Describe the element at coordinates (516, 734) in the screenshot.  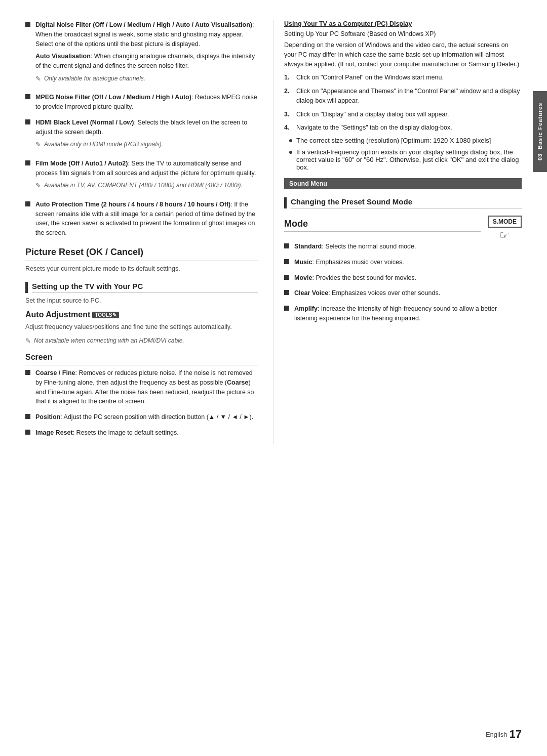
I see `footer-page-number: 17` at that location.